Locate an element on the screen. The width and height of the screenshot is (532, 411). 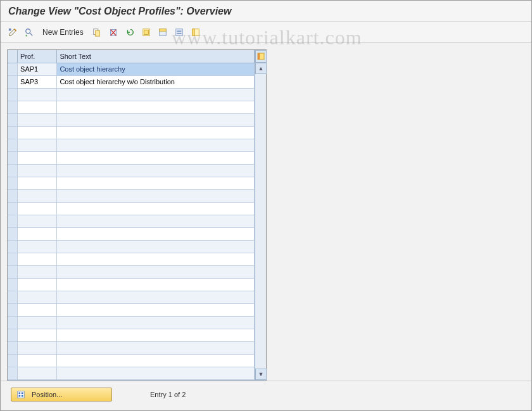
select-all-header is located at coordinates (13, 56).